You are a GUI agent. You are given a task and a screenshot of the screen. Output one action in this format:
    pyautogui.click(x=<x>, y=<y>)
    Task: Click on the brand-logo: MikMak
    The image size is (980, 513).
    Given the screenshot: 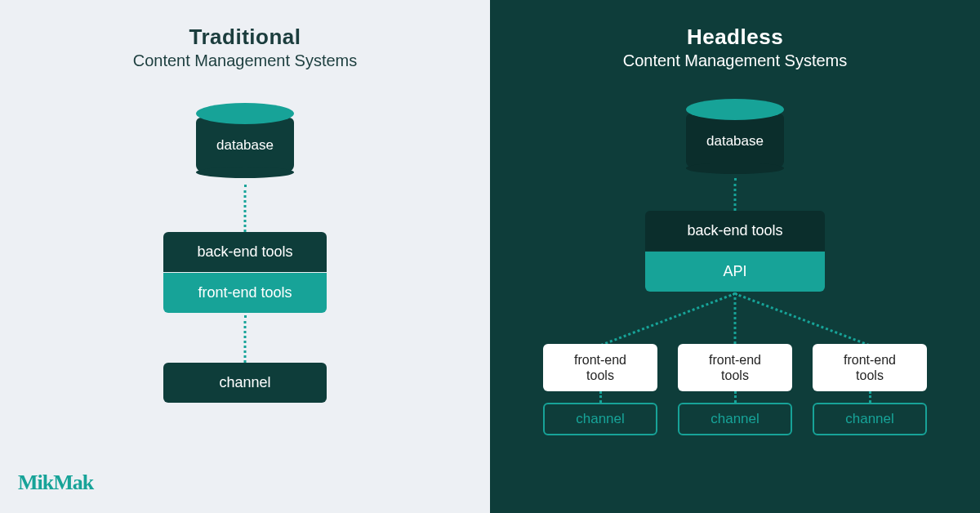 What is the action you would take?
    pyautogui.click(x=56, y=483)
    